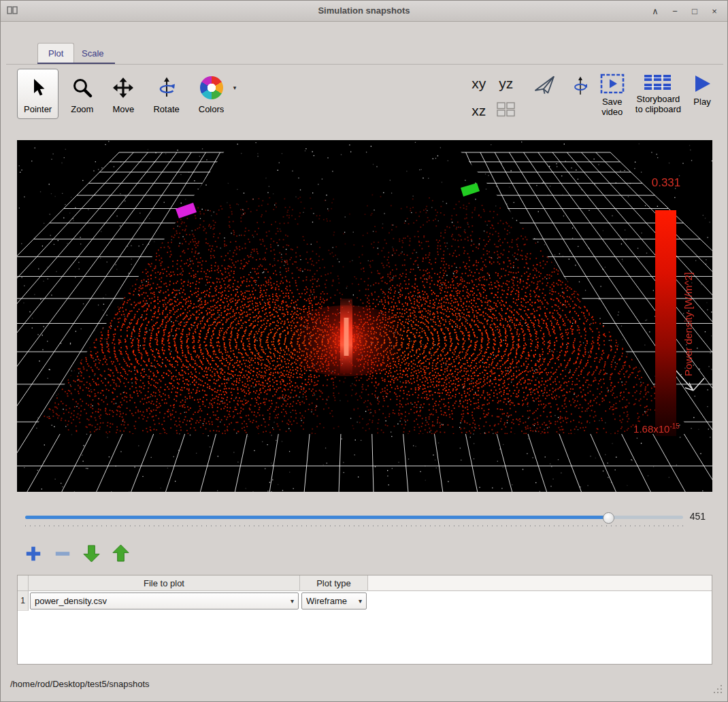  I want to click on move-arrows-icon, so click(123, 88).